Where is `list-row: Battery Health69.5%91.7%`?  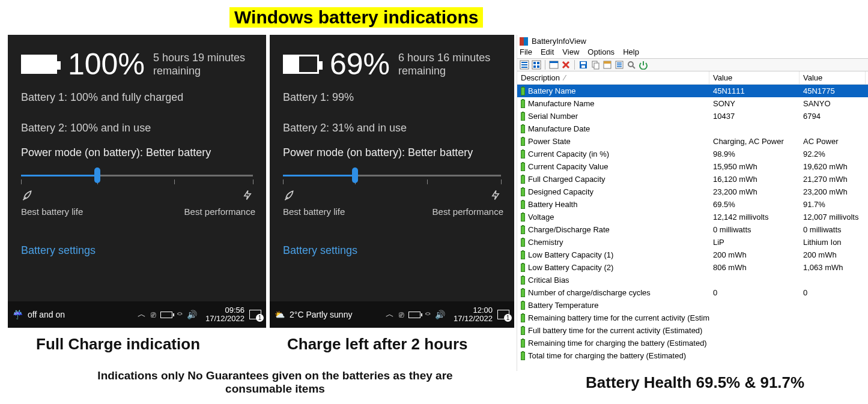 list-row: Battery Health69.5%91.7% is located at coordinates (693, 204).